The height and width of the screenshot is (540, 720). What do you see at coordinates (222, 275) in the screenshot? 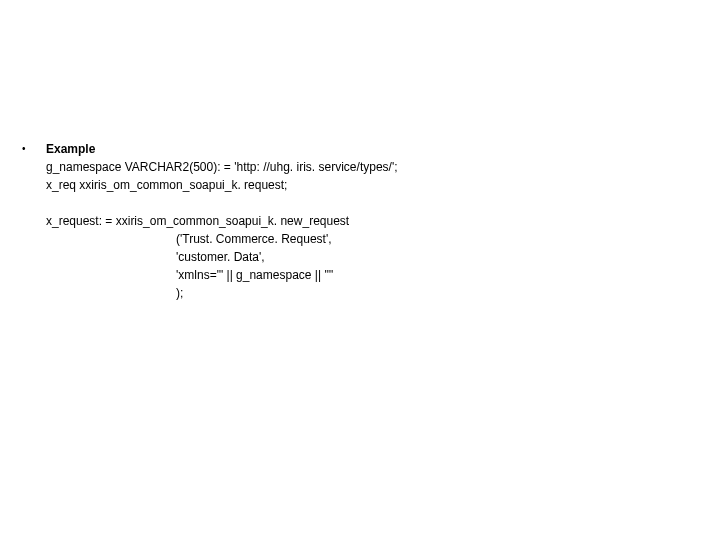
I see `code-line-6: 'xmlns="' || g_namespace || '"'` at bounding box center [222, 275].